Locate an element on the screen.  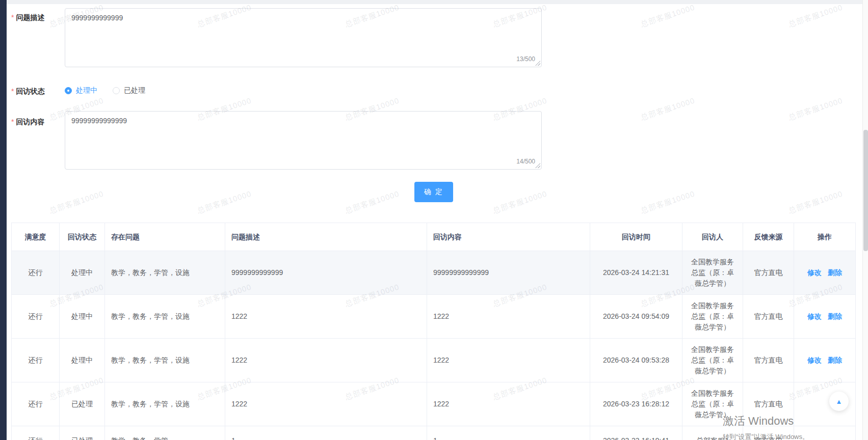
visit-content-counter: 14/500 is located at coordinates (526, 161).